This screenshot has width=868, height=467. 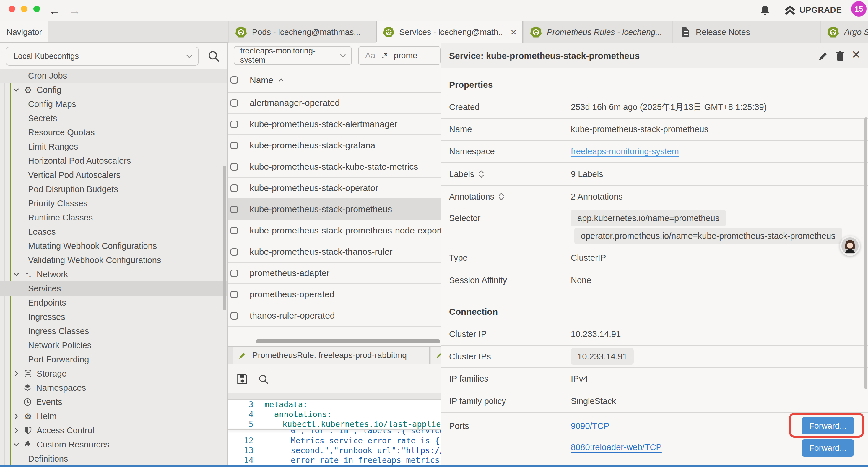 What do you see at coordinates (114, 331) in the screenshot?
I see `sidebar-item-ingress-classes: Ingress Classes` at bounding box center [114, 331].